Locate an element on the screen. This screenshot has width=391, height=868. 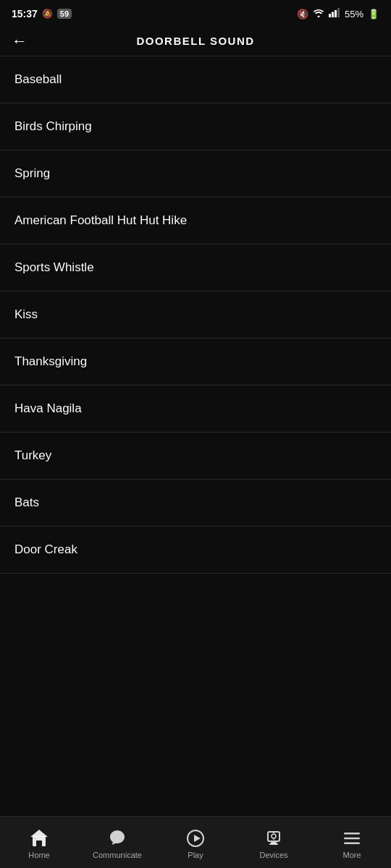
nav-item-home: Home is located at coordinates (39, 844).